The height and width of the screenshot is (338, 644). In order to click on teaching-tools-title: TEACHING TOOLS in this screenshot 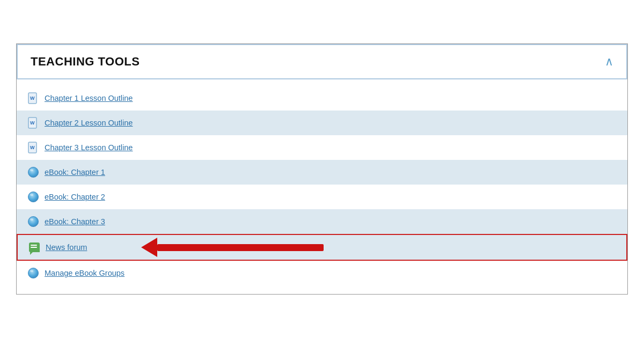, I will do `click(85, 62)`.